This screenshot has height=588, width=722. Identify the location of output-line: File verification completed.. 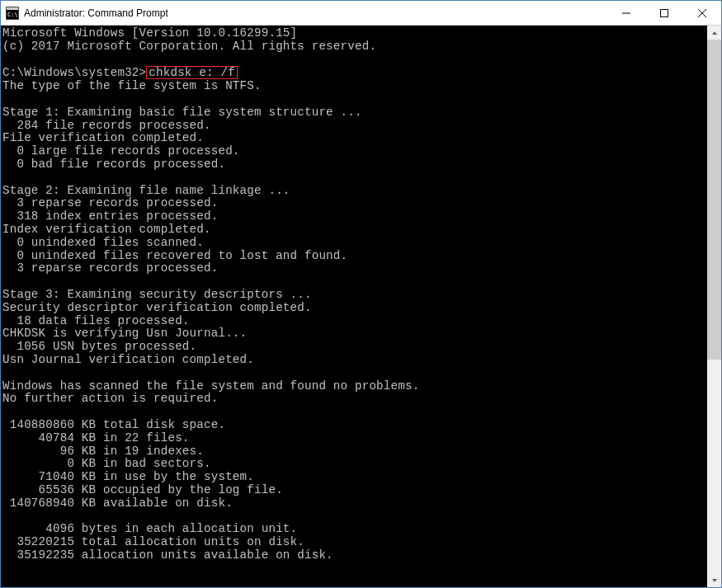
(103, 138).